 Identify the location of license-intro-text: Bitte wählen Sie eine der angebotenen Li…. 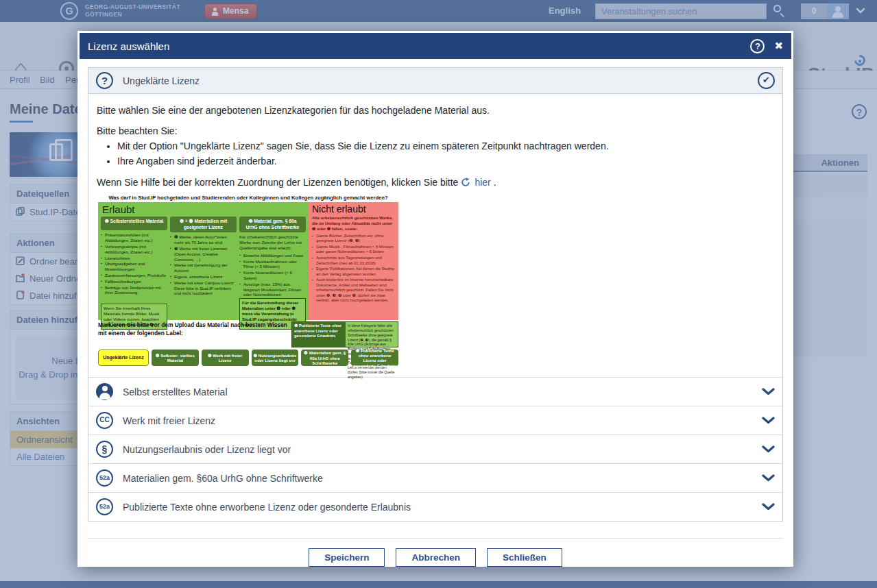
(435, 110).